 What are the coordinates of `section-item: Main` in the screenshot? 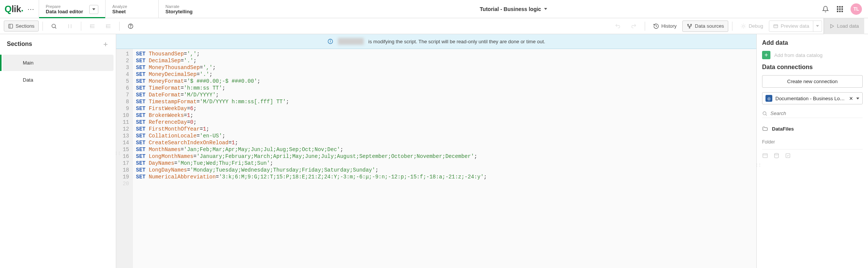 It's located at (58, 63).